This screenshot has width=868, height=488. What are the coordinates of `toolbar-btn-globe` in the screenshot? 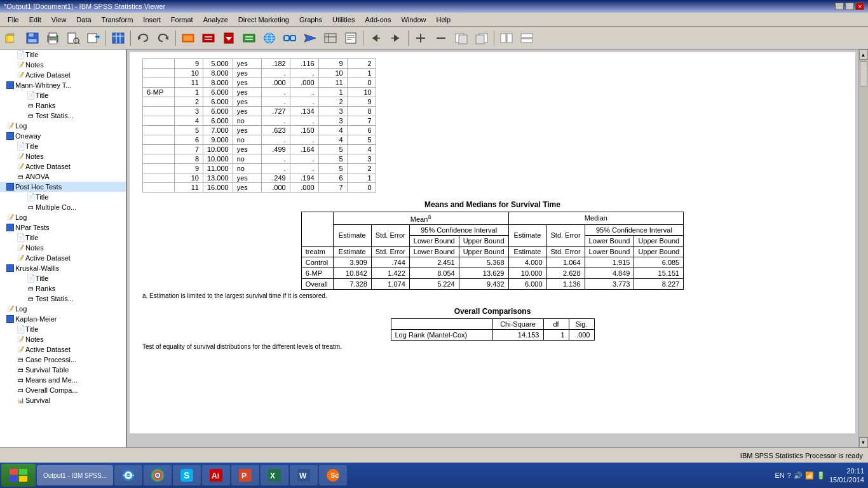 It's located at (269, 38).